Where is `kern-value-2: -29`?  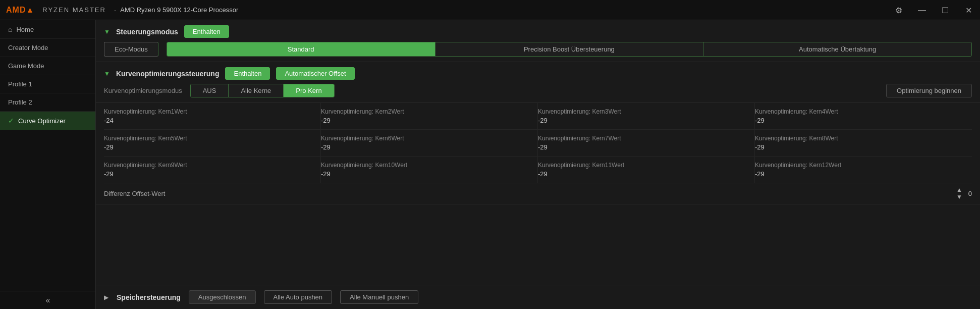 kern-value-2: -29 is located at coordinates (429, 120).